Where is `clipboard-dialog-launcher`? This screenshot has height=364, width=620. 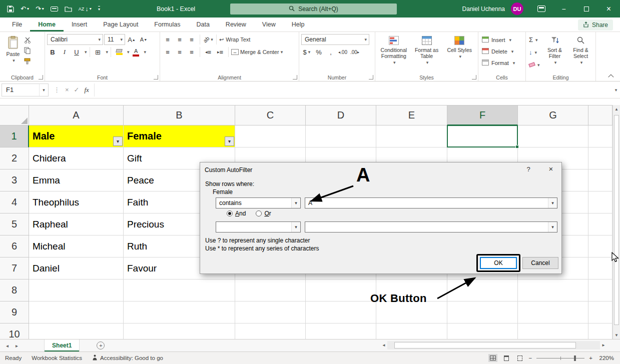 clipboard-dialog-launcher is located at coordinates (41, 77).